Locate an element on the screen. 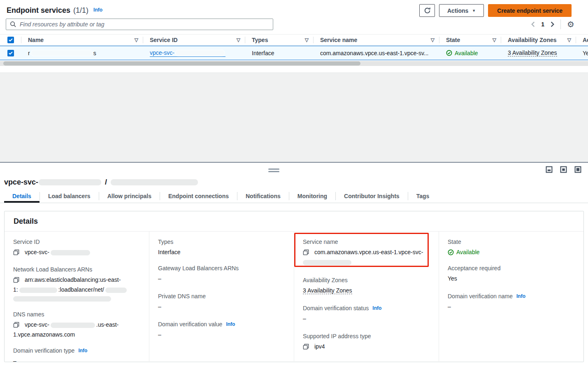 The image size is (588, 365). column-header-state: State ▽ is located at coordinates (470, 40).